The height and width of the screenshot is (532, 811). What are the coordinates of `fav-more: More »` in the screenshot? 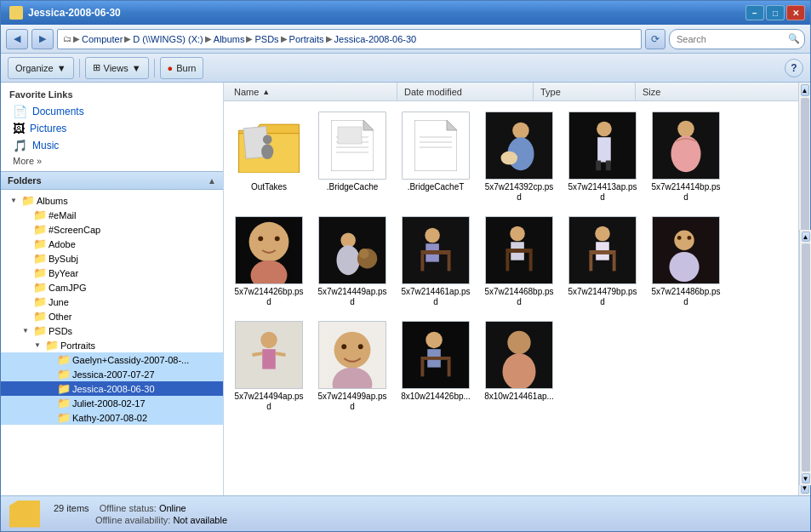 It's located at (112, 161).